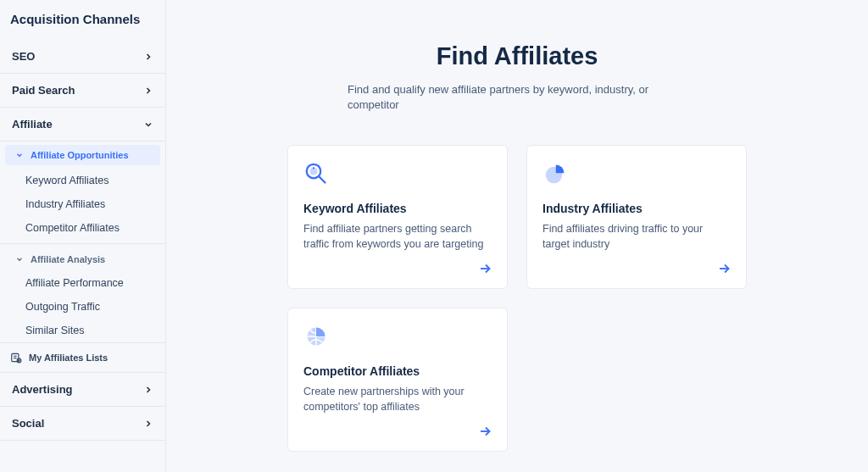 Image resolution: width=868 pixels, height=472 pixels. I want to click on card-title: Competitor Affiliates, so click(398, 371).